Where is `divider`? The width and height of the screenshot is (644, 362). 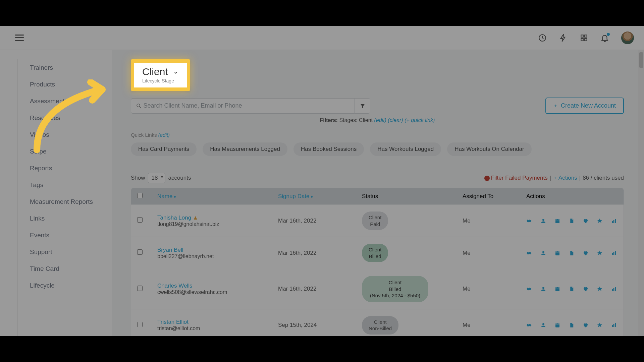
divider is located at coordinates (377, 166).